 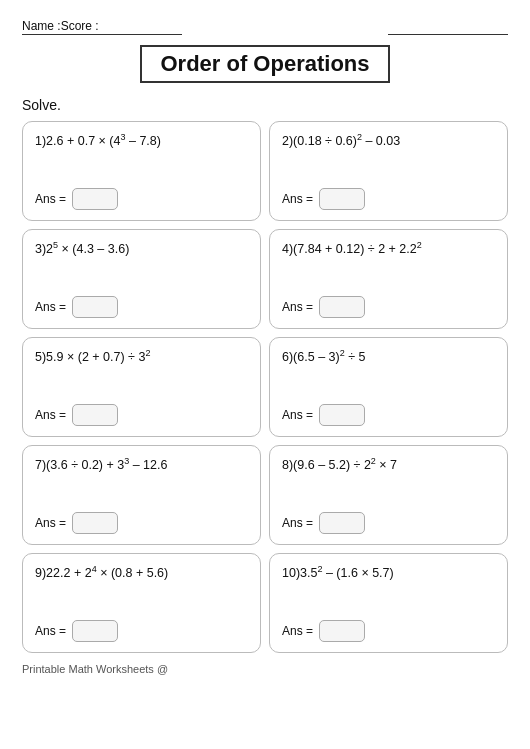 I want to click on ans-row-10: Ans =, so click(x=388, y=631).